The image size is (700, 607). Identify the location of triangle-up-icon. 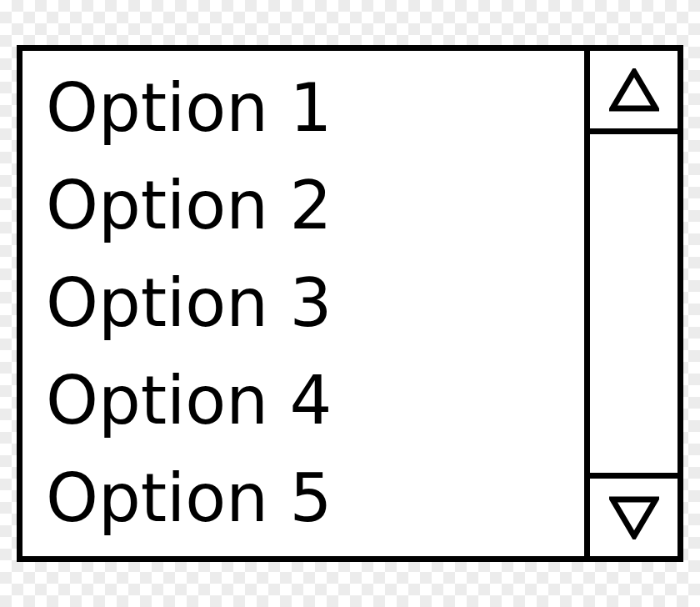
(634, 90).